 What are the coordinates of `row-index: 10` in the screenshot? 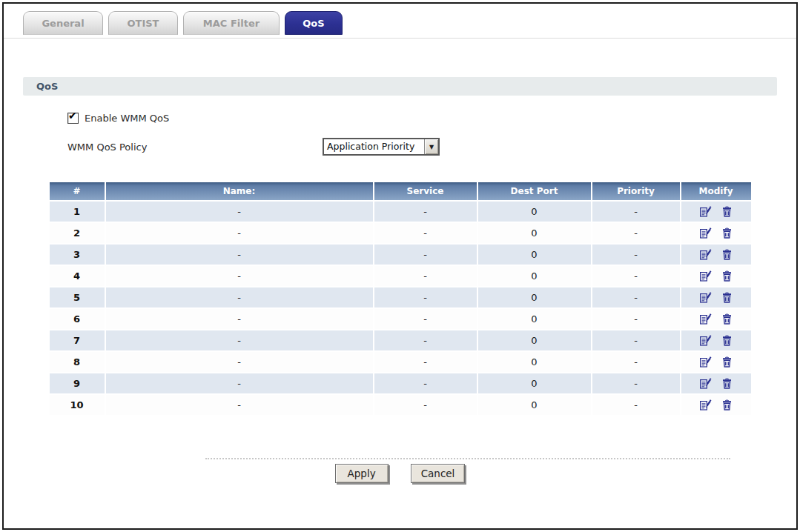 It's located at (77, 405).